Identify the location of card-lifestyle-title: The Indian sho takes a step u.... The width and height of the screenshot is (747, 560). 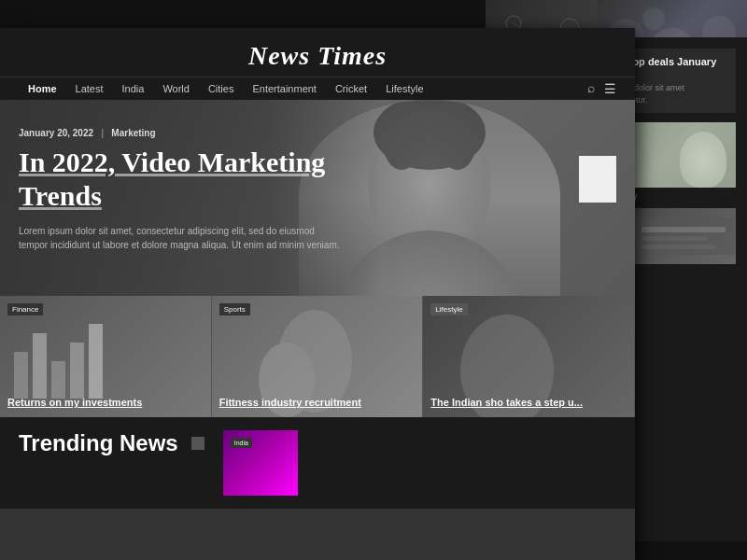
(529, 402).